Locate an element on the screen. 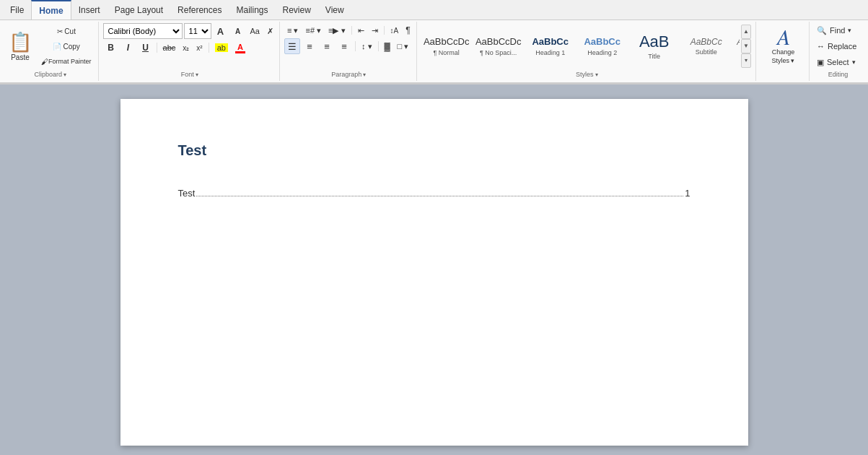 The width and height of the screenshot is (868, 455). format-painter-label: Format Painter is located at coordinates (70, 61).